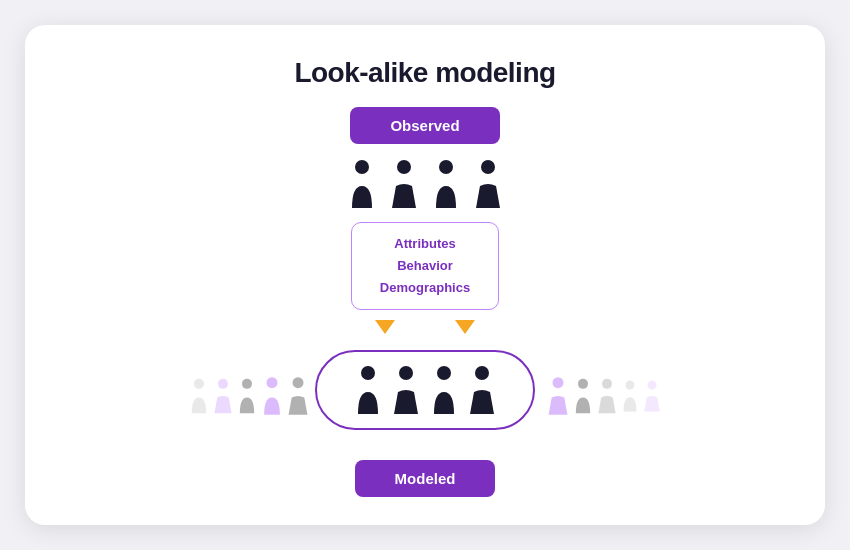 The width and height of the screenshot is (850, 550). I want to click on arrow-left, so click(385, 327).